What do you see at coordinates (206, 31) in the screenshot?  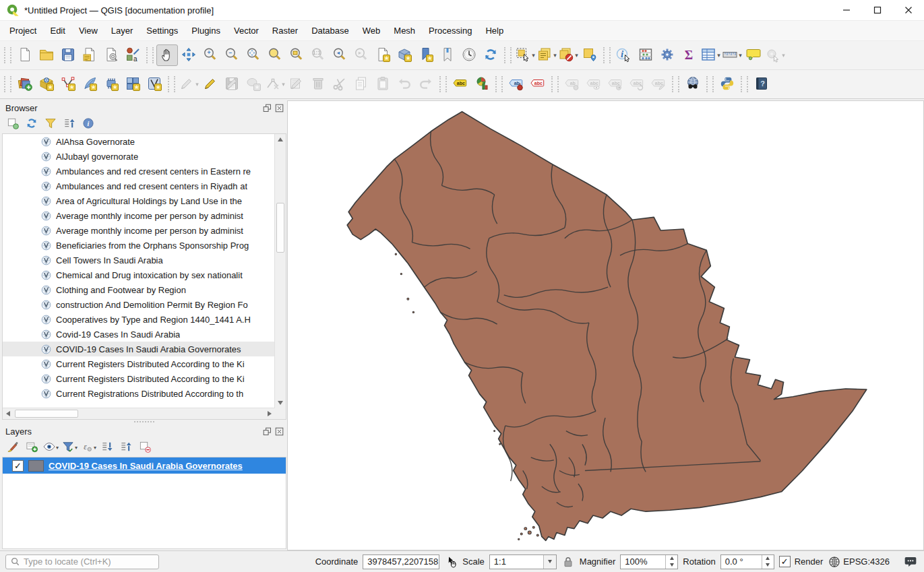 I see `menu-plugins: Plugins` at bounding box center [206, 31].